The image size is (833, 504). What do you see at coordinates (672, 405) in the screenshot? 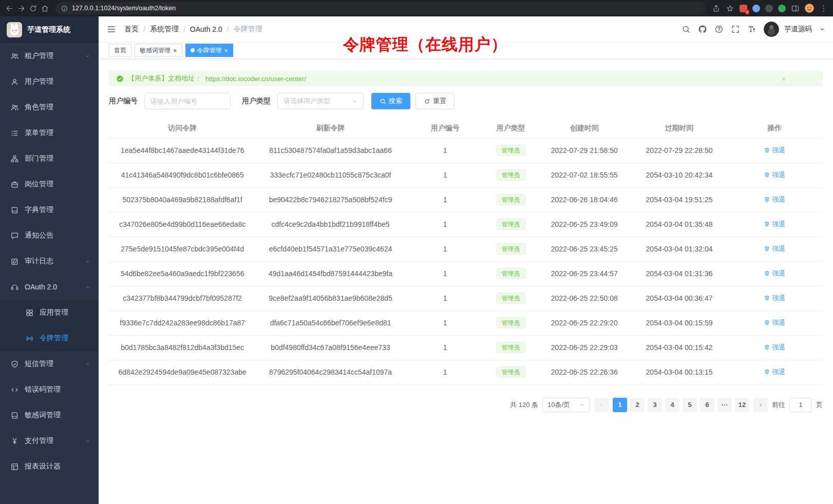
I see `page-button-4: 4` at bounding box center [672, 405].